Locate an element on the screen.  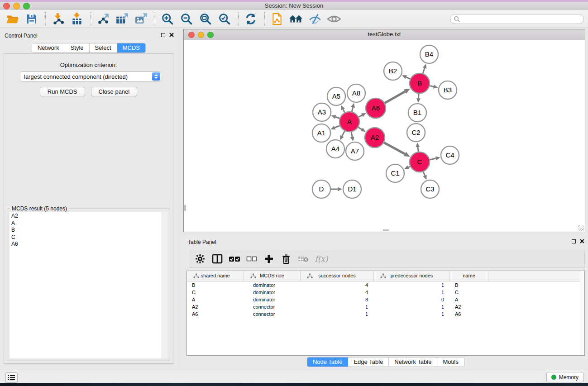
resize-grip is located at coordinates (581, 228).